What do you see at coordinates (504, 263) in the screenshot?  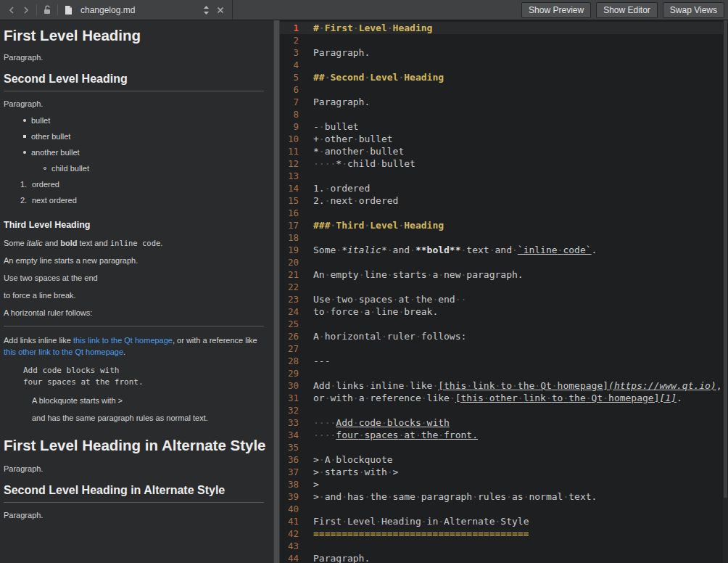 I see `editor-line: 20` at bounding box center [504, 263].